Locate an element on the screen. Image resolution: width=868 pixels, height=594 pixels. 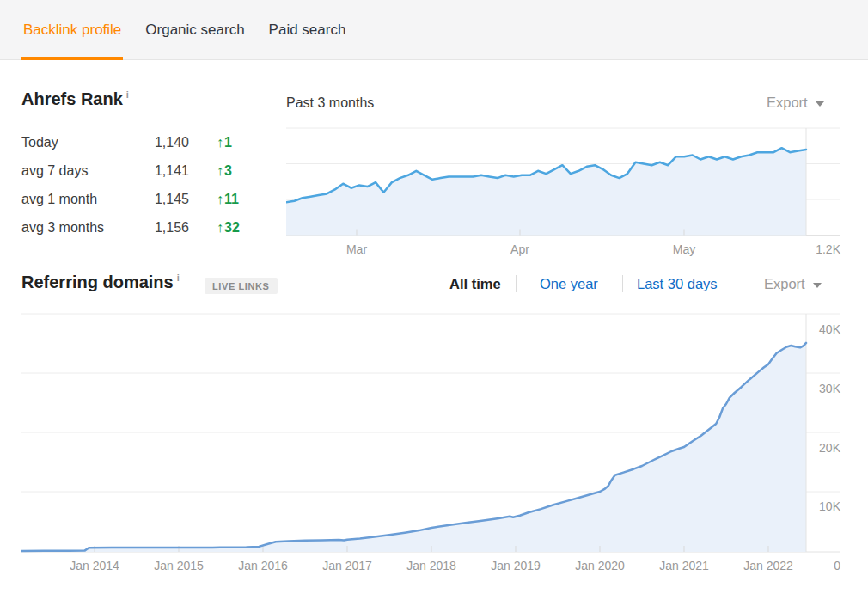
tab-paid-search: Paid search is located at coordinates (308, 30).